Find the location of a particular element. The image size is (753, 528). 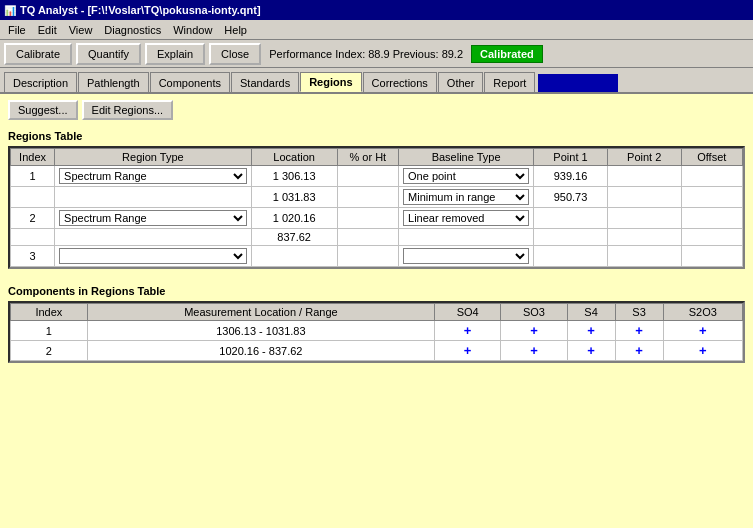

row2-point2 is located at coordinates (644, 218).